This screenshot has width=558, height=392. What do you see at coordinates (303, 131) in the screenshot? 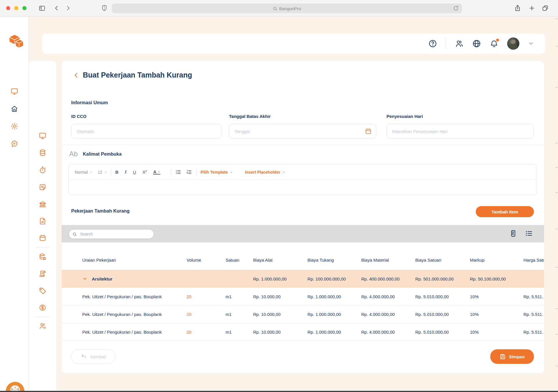
I see `tanggal-batas-akhir-input` at bounding box center [303, 131].